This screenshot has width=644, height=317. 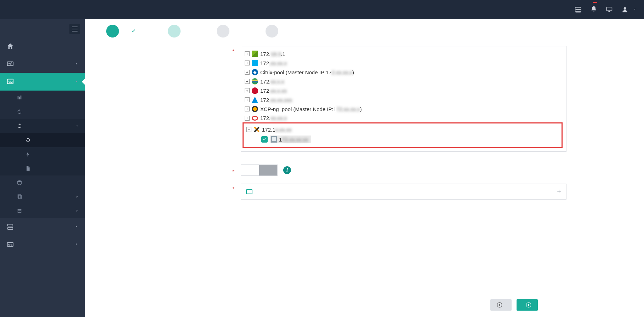 What do you see at coordinates (11, 245) in the screenshot?
I see `svg-text: NAS` at bounding box center [11, 245].